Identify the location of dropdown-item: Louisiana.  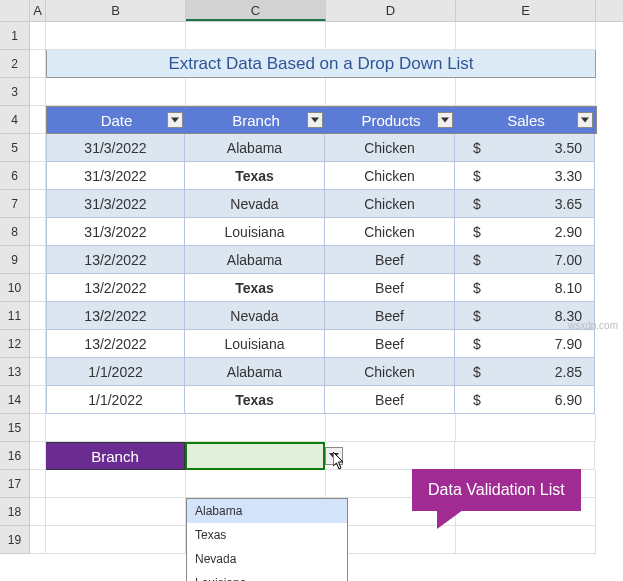
(267, 576).